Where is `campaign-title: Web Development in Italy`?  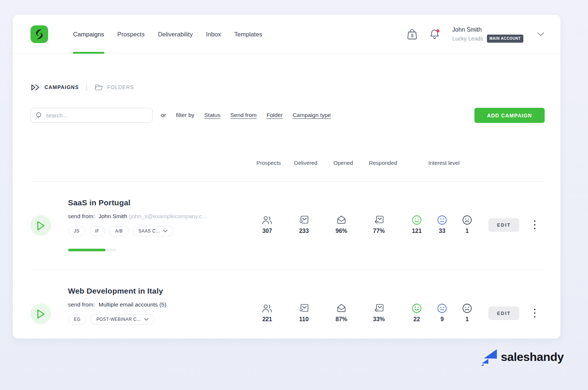 campaign-title: Web Development in Italy is located at coordinates (115, 291).